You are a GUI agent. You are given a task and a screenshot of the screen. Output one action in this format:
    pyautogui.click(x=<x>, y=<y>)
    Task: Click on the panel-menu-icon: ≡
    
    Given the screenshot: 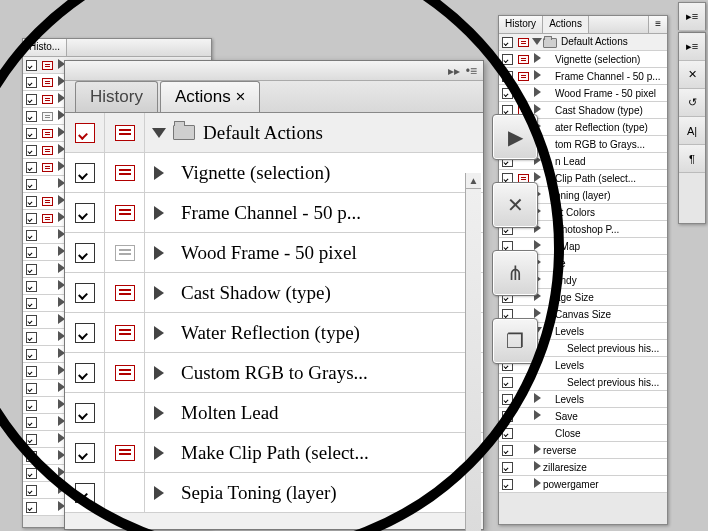 What is the action you would take?
    pyautogui.click(x=658, y=24)
    